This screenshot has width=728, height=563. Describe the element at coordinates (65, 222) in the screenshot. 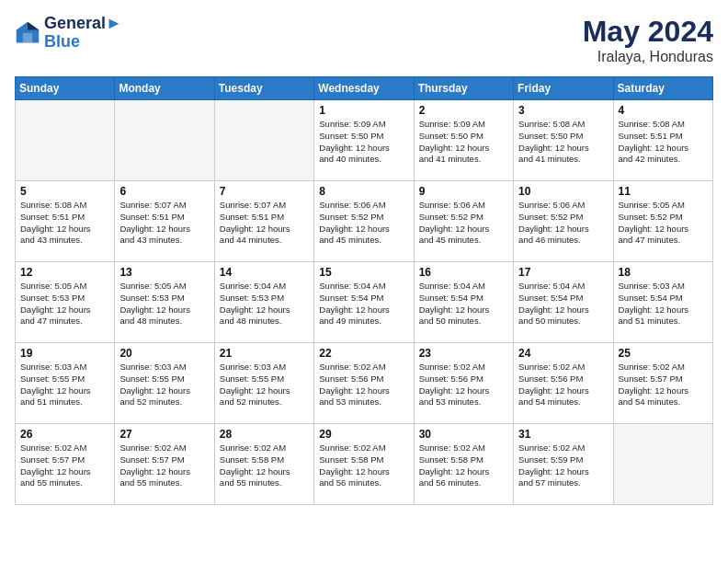

I see `calendar-cell: 5Sunrise: 5:08 AMSunset: 5:51 PMDaylight…` at that location.